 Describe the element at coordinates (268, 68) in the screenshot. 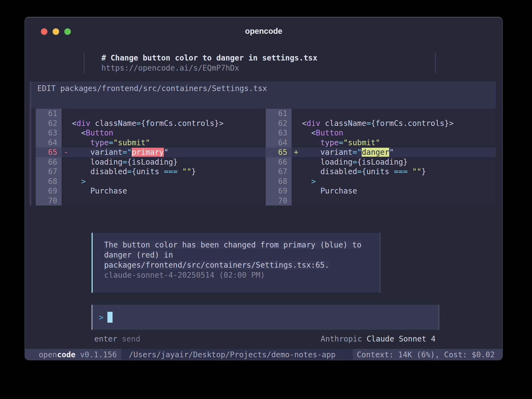

I see `share-url-link: https://opencode.ai/s/EQmP7hDx` at that location.